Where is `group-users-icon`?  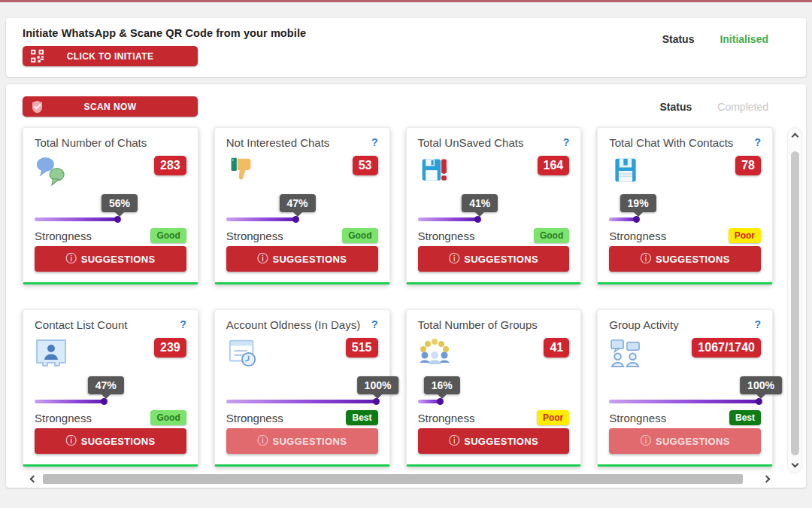
group-users-icon is located at coordinates (435, 354).